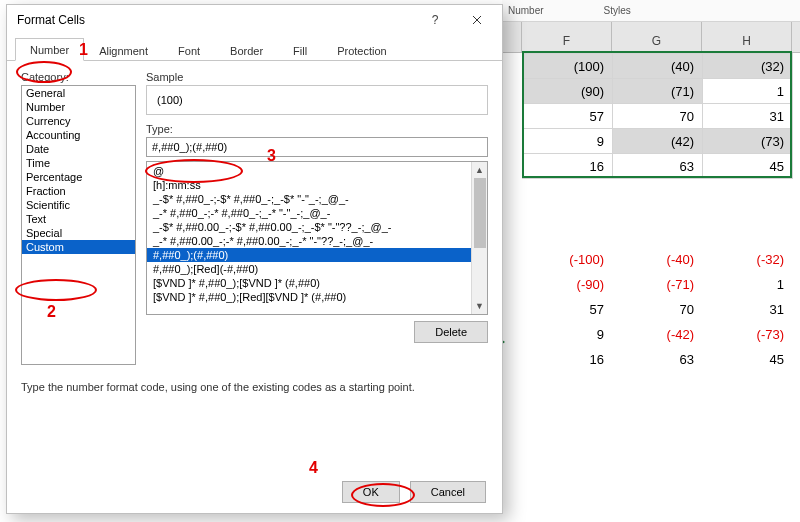 The width and height of the screenshot is (800, 522). I want to click on format-item: [h]:mm:ss, so click(309, 185).